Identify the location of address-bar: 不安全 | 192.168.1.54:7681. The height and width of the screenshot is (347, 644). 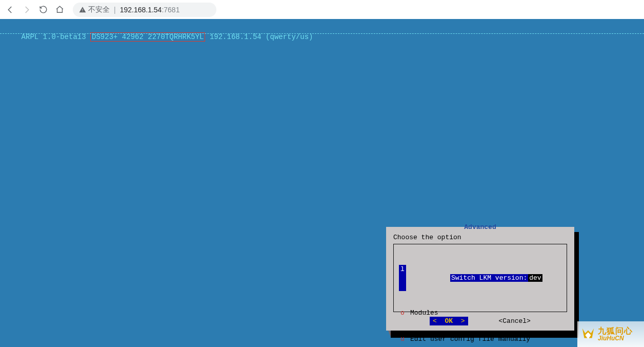
(145, 10).